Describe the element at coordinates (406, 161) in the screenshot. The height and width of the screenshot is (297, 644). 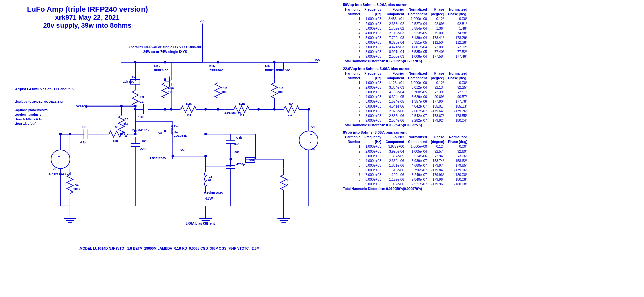
I see `table-8vpp: Harmonic Frequency Fourier Normalized Ph…` at that location.